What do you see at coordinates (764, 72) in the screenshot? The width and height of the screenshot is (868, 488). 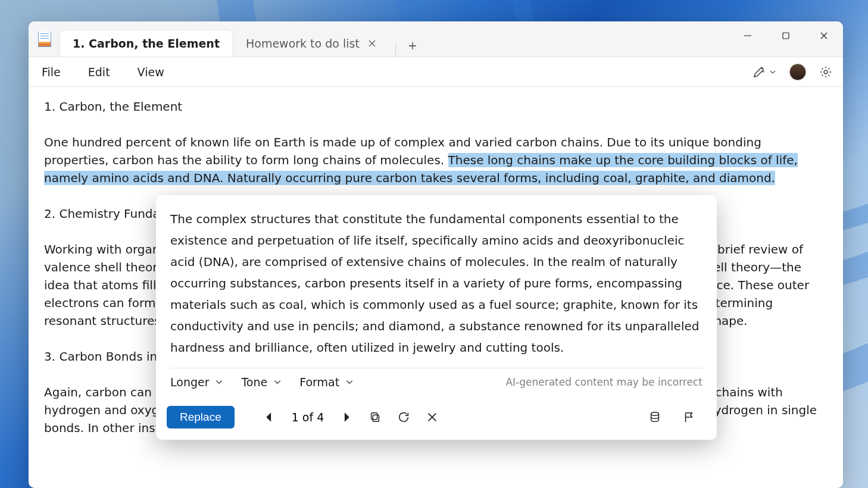 I see `ai-rewrite-button` at bounding box center [764, 72].